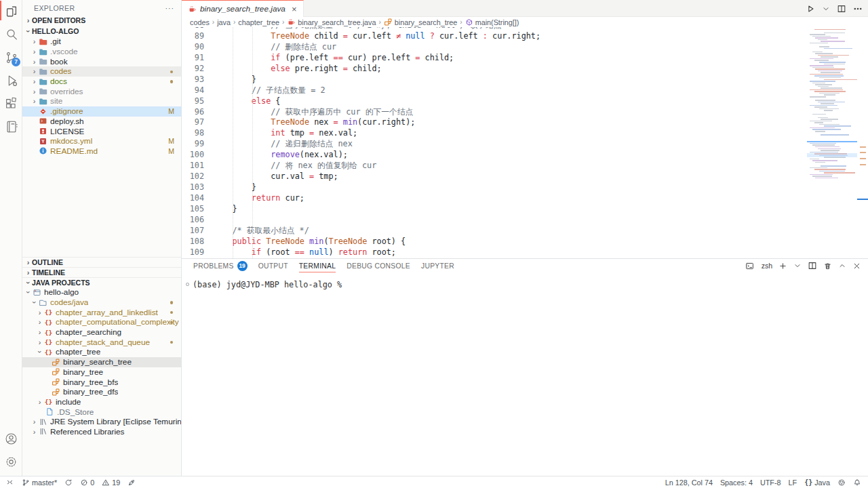 This screenshot has width=868, height=488. What do you see at coordinates (494, 123) in the screenshot?
I see `code-line-97: 97 TreeNode nex = min(cur.right);` at bounding box center [494, 123].